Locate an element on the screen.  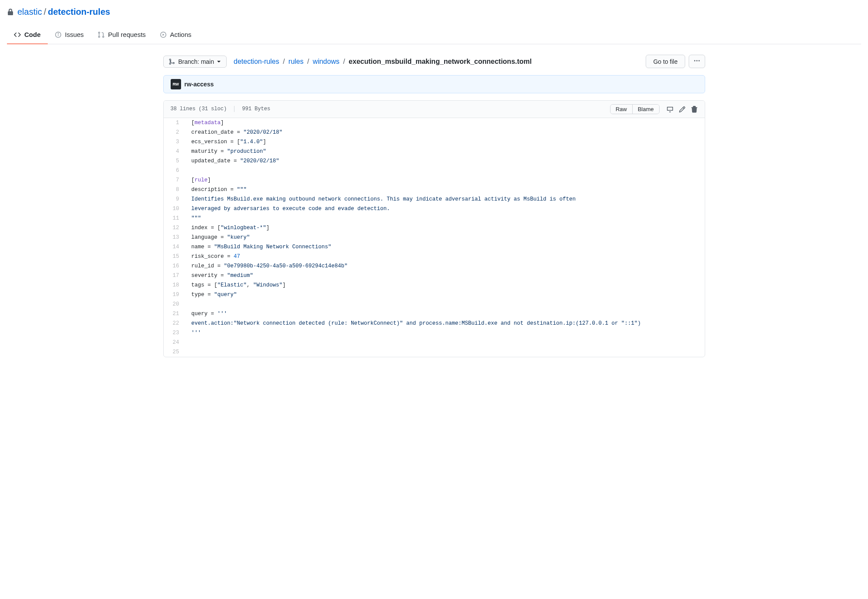
line-number: 19 is located at coordinates (175, 295).